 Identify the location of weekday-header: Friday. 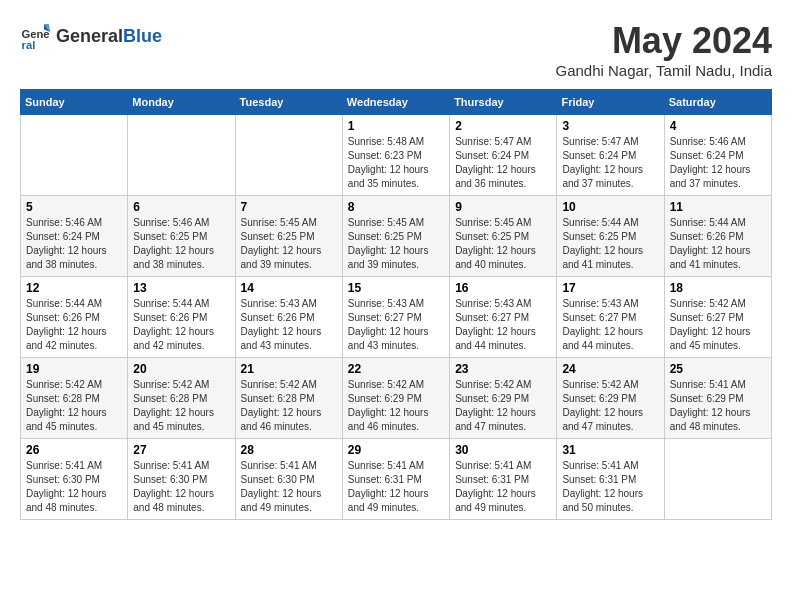
(610, 102).